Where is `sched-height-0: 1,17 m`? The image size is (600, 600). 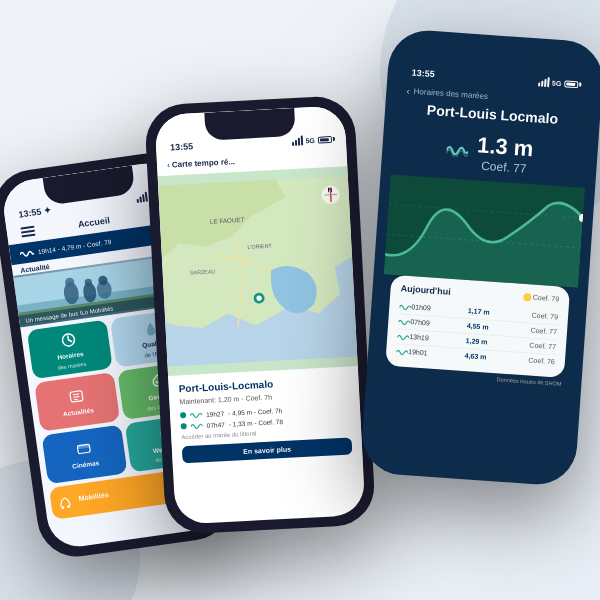 sched-height-0: 1,17 m is located at coordinates (478, 311).